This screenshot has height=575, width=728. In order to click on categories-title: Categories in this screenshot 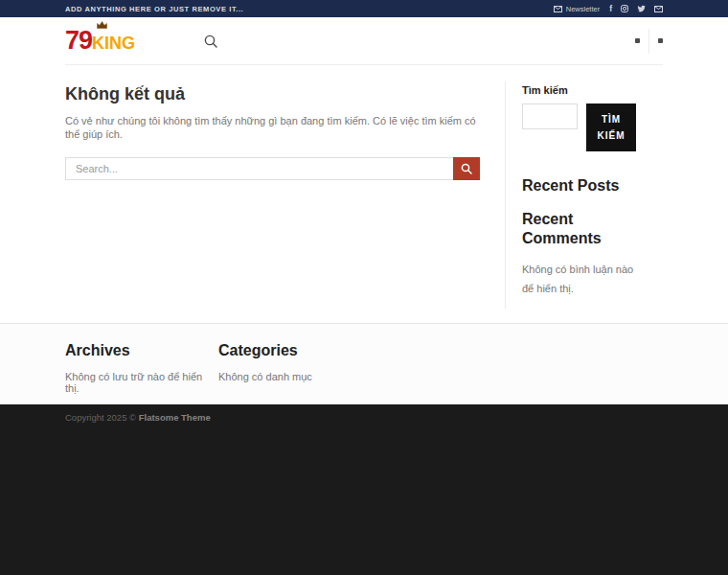, I will do `click(441, 351)`.